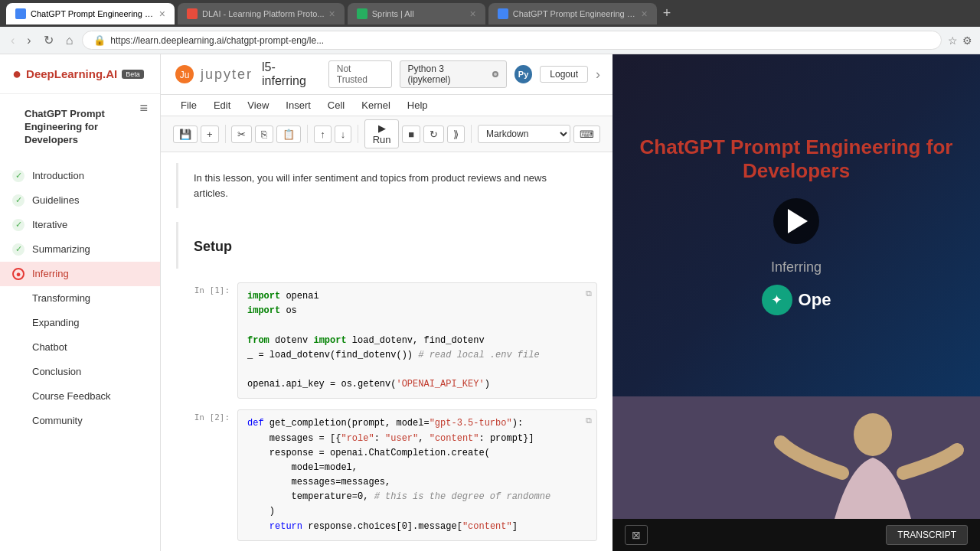  I want to click on new-tab-button: +, so click(668, 14).